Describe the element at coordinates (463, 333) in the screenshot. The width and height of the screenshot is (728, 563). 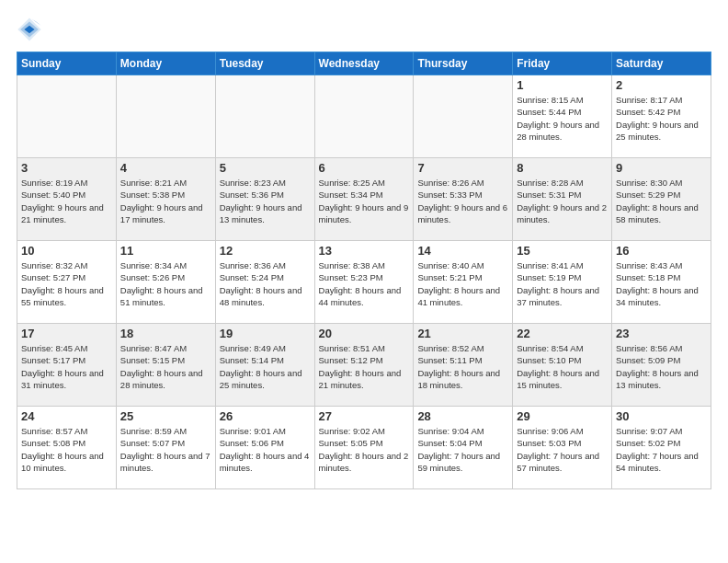
I see `day-number: 21` at that location.